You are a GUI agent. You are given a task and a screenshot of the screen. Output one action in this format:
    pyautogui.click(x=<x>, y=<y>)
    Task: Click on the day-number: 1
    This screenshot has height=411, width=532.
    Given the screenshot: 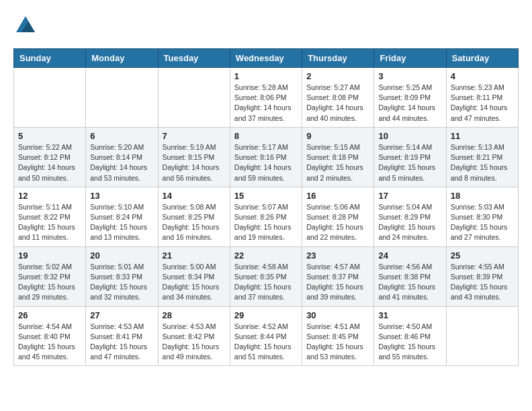 What is the action you would take?
    pyautogui.click(x=266, y=77)
    